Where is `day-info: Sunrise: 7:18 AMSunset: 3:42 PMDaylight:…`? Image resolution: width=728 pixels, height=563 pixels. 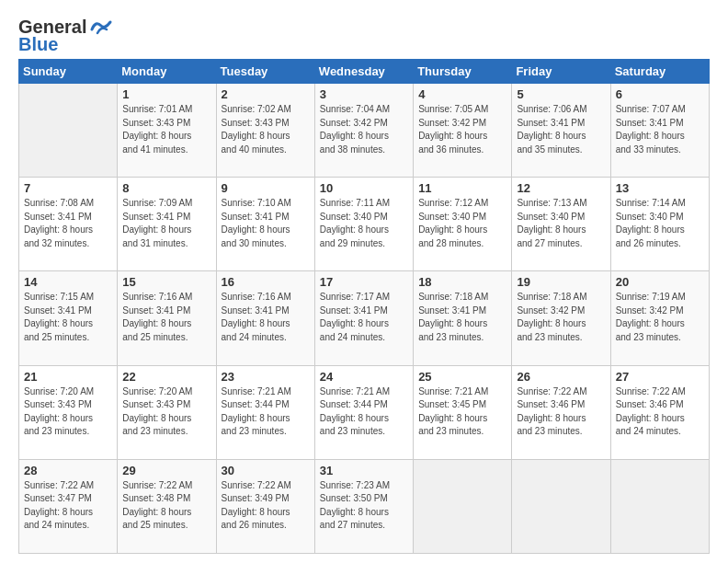 day-info: Sunrise: 7:18 AMSunset: 3:42 PMDaylight:… is located at coordinates (561, 317).